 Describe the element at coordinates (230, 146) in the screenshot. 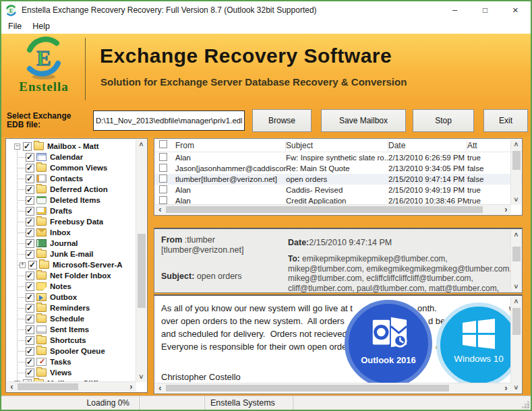

I see `column-header-from: From` at that location.